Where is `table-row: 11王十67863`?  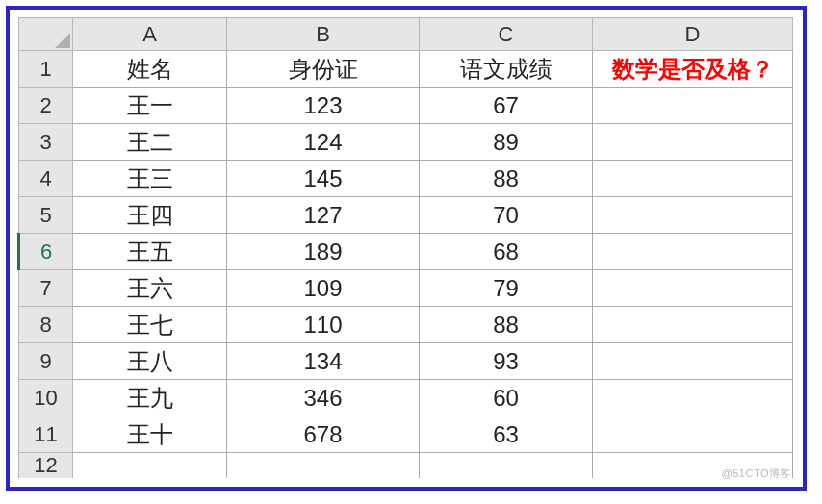 table-row: 11王十67863 is located at coordinates (406, 435).